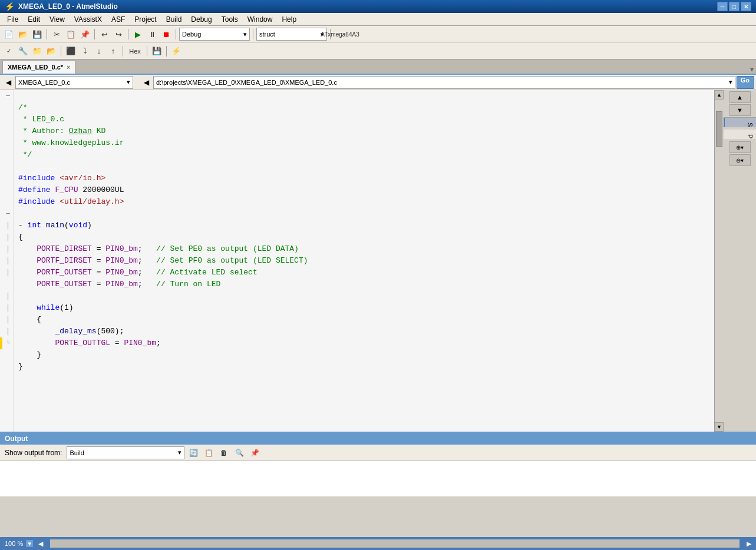 The image size is (756, 550). Describe the element at coordinates (214, 34) in the screenshot. I see `debug-config-dropdown: Debug ▾` at that location.